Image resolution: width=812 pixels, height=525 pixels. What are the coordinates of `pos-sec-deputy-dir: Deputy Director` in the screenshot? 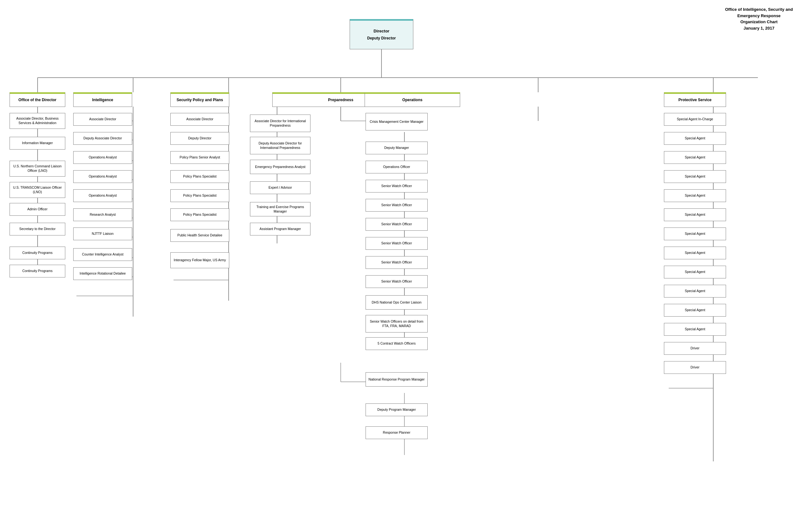 It's located at (200, 138).